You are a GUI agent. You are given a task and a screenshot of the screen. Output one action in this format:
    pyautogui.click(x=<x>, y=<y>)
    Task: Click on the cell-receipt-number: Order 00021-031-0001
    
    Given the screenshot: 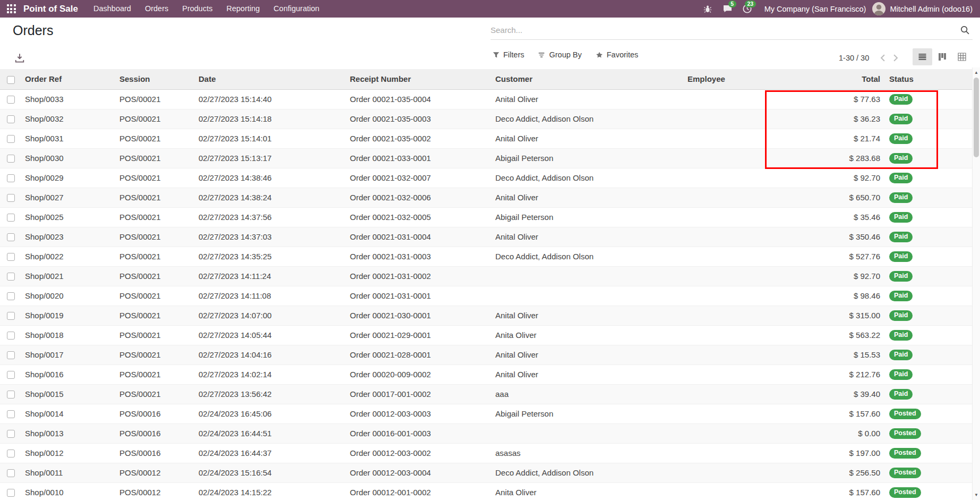 What is the action you would take?
    pyautogui.click(x=419, y=295)
    